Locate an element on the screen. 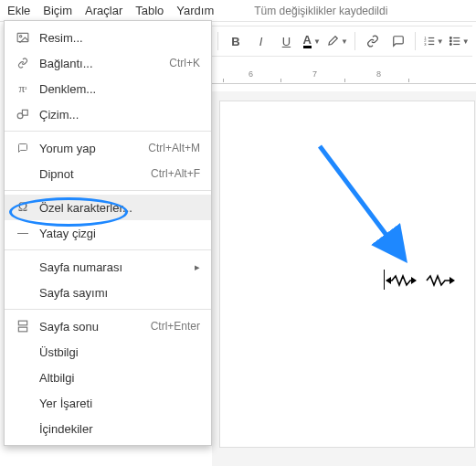 The height and width of the screenshot is (466, 476). bold-button: B is located at coordinates (236, 41).